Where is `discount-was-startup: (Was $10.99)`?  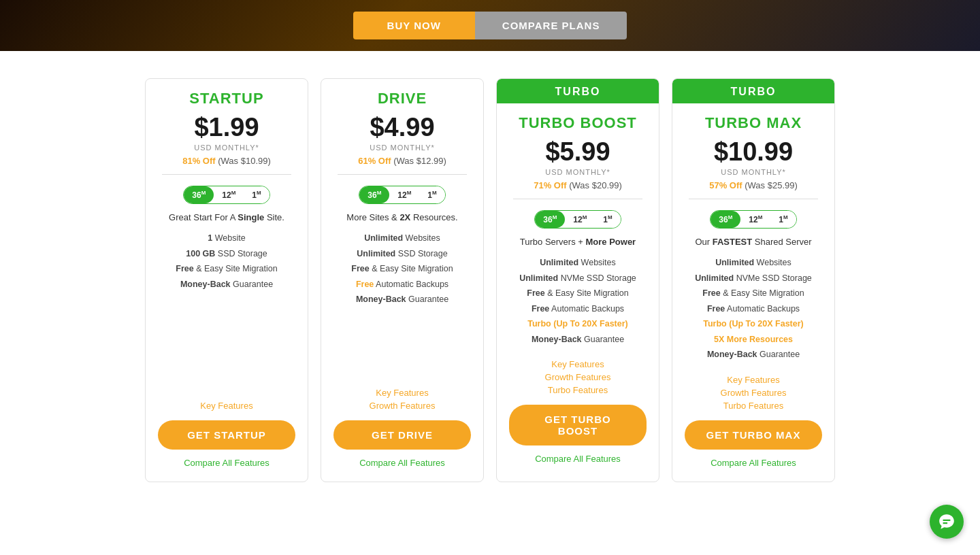
discount-was-startup: (Was $10.99) is located at coordinates (244, 161).